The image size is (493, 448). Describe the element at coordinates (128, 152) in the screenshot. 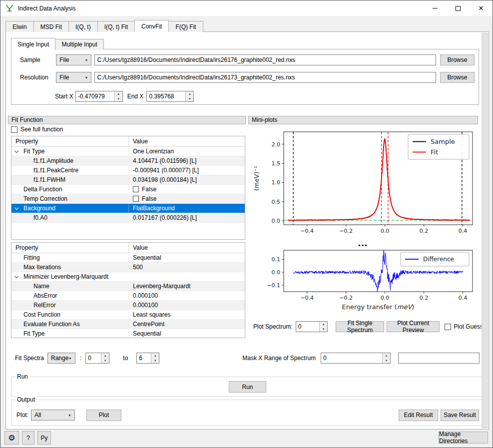

I see `property-row: Fit TypeOne Lorentzian` at that location.